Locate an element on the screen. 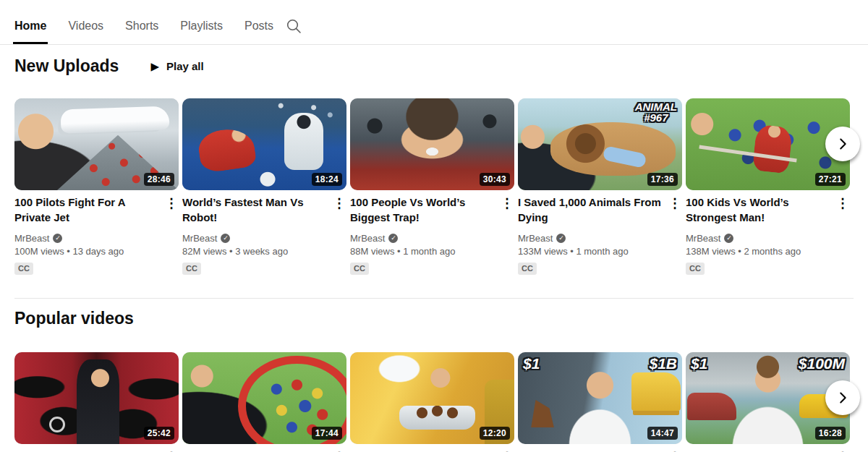 Image resolution: width=868 pixels, height=452 pixels. play-all-button: ▶ Play all is located at coordinates (176, 67).